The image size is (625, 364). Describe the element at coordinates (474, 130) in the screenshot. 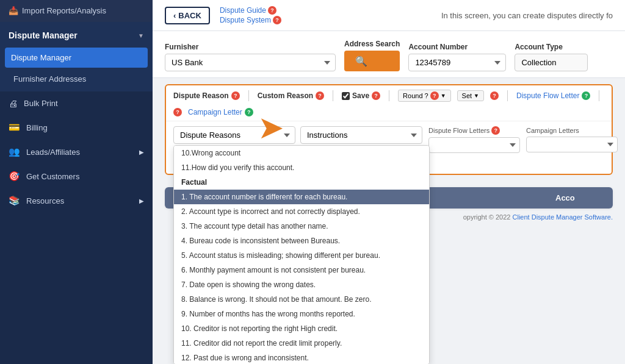

I see `dispute-flow-letters-label: Dispute Flow Letters ?` at that location.